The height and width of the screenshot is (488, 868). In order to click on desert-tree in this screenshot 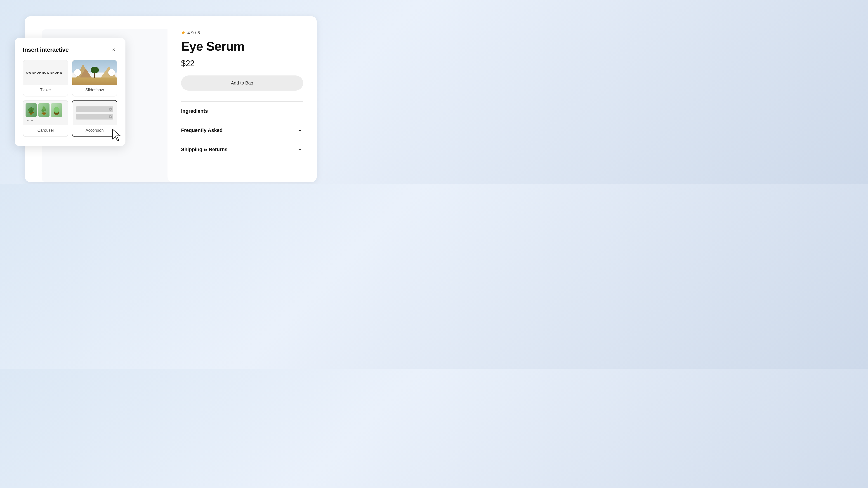, I will do `click(95, 72)`.